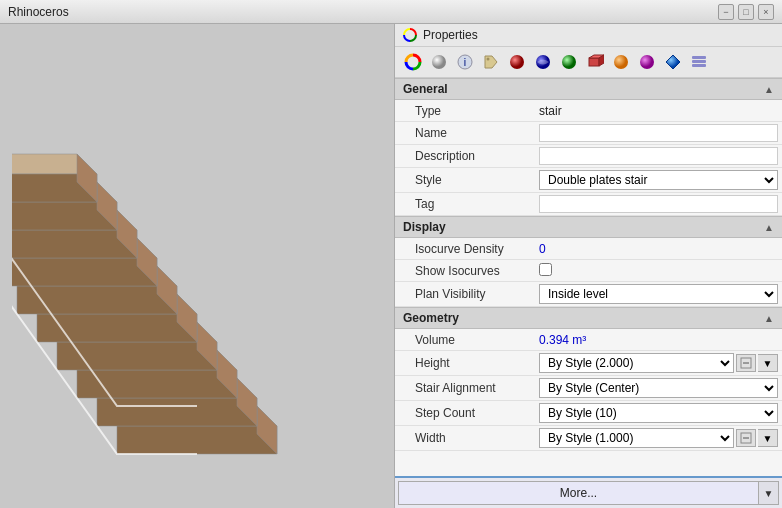 This screenshot has width=782, height=508. I want to click on tag-label: Tag, so click(465, 204).